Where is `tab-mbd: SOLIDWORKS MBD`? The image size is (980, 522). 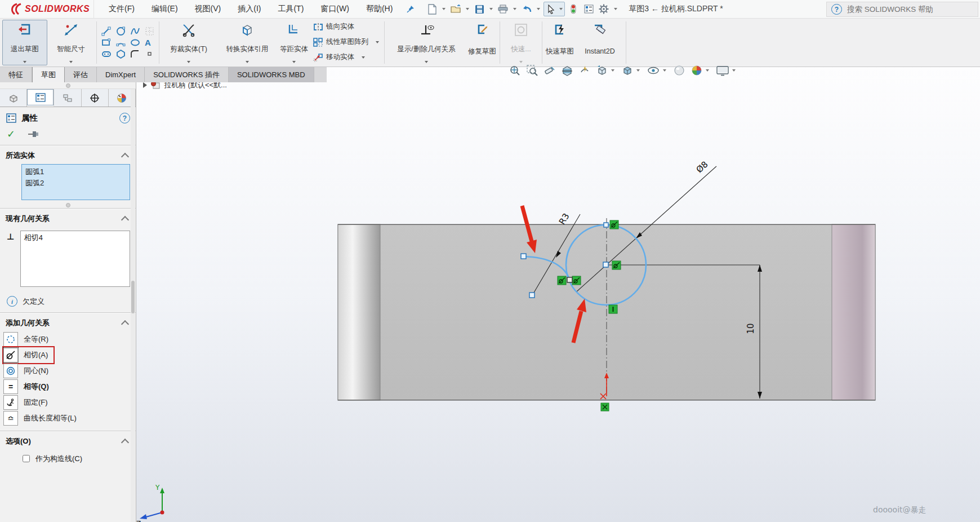
tab-mbd: SOLIDWORKS MBD is located at coordinates (271, 74).